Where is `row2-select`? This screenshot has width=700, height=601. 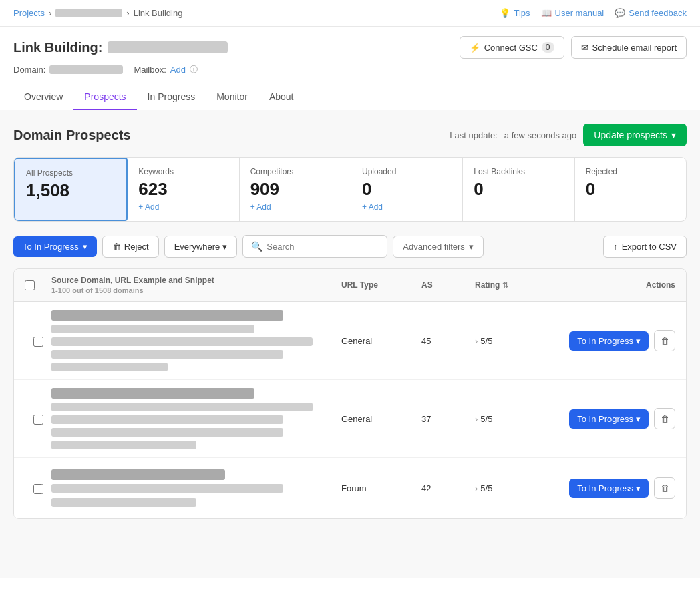 row2-select is located at coordinates (38, 419).